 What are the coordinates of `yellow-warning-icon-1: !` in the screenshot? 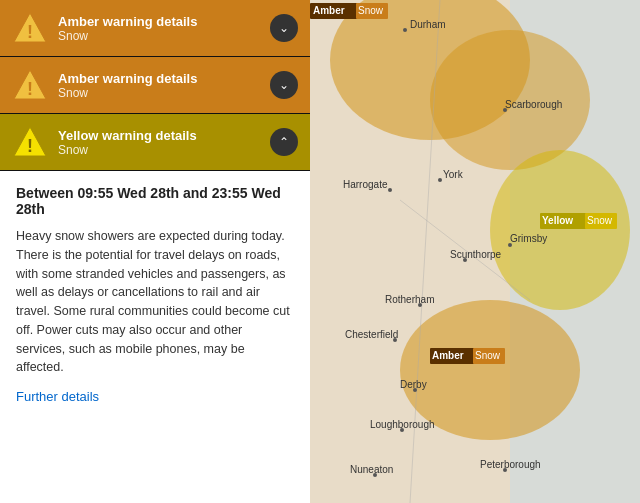 It's located at (30, 142).